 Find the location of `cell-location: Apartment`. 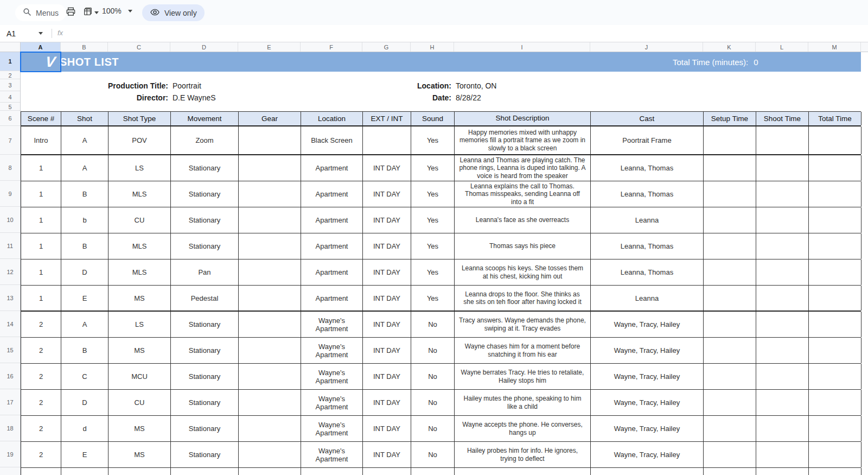

cell-location: Apartment is located at coordinates (332, 194).